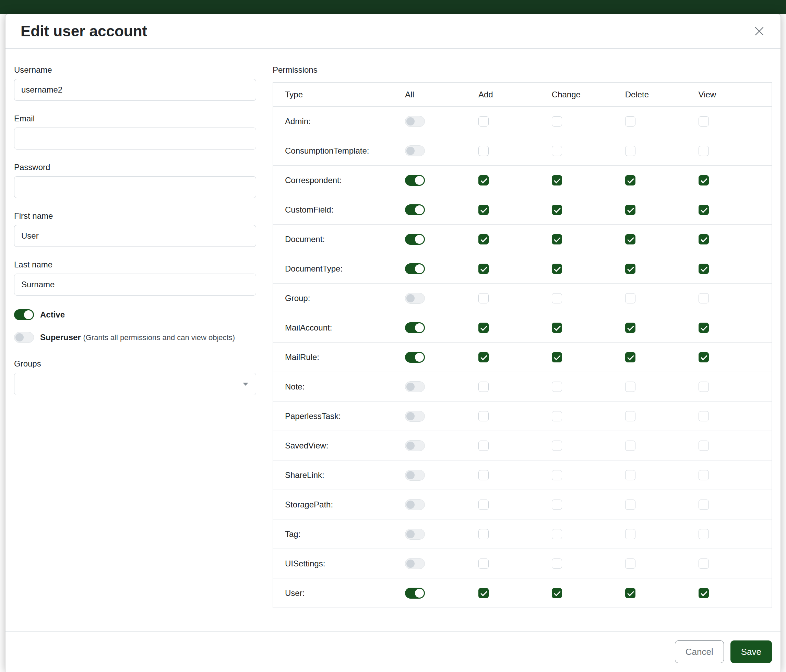 This screenshot has width=786, height=672. Describe the element at coordinates (339, 298) in the screenshot. I see `permission-type: Group:` at that location.